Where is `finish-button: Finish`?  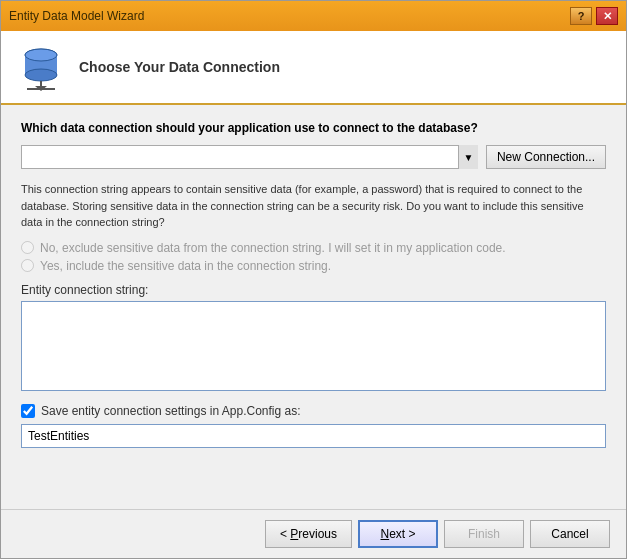 finish-button: Finish is located at coordinates (484, 534).